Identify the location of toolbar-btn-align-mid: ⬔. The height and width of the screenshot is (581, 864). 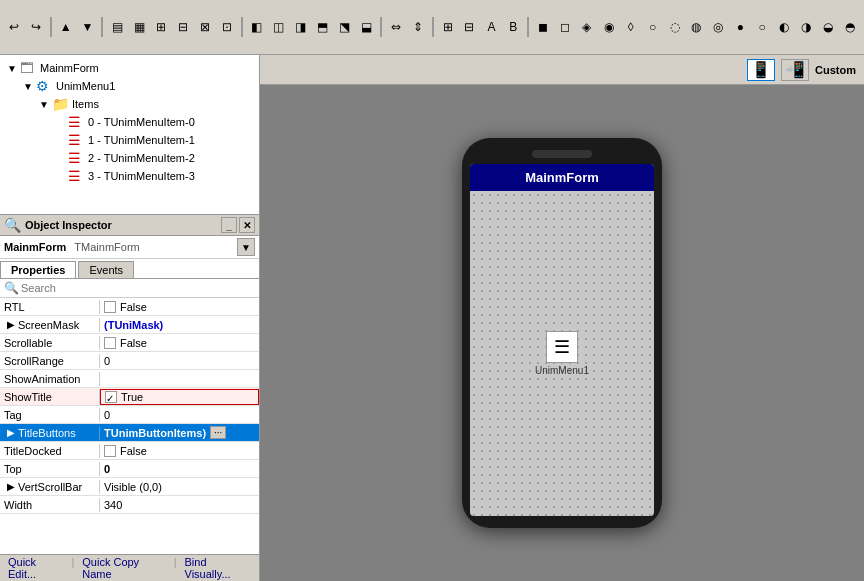
(344, 27).